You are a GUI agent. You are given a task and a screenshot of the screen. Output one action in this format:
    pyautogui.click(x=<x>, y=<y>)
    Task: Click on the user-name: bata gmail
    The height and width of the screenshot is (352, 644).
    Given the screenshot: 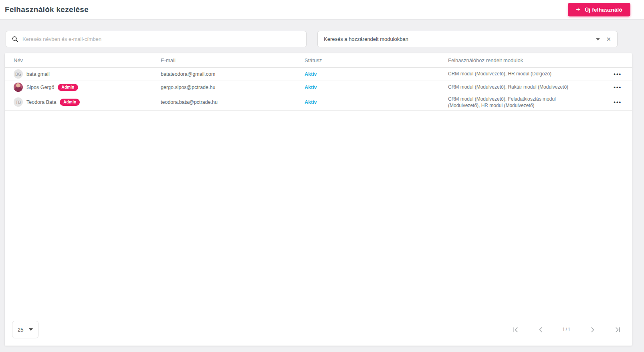 What is the action you would take?
    pyautogui.click(x=38, y=74)
    